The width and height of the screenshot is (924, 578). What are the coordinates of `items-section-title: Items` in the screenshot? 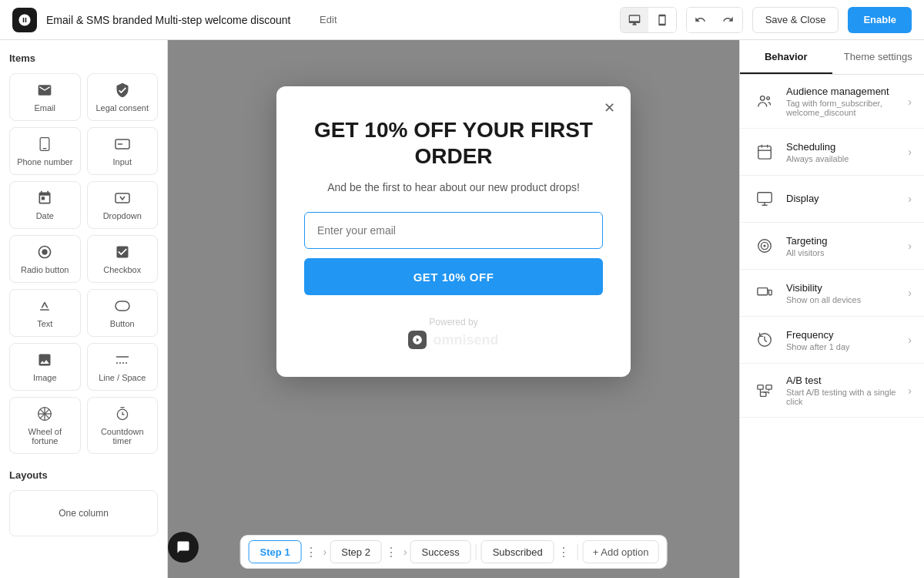 It's located at (83, 59).